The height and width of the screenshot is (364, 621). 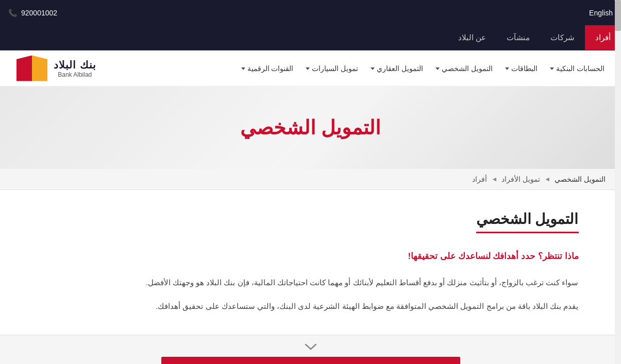 I want to click on main-nav: أفراد شركات منشآت عن البلاد, so click(x=310, y=38).